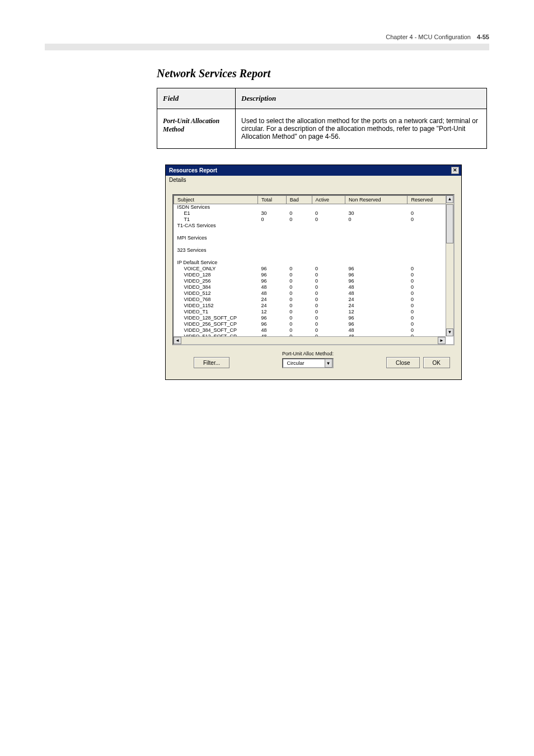 The width and height of the screenshot is (534, 756). I want to click on scroll-thumb, so click(450, 224).